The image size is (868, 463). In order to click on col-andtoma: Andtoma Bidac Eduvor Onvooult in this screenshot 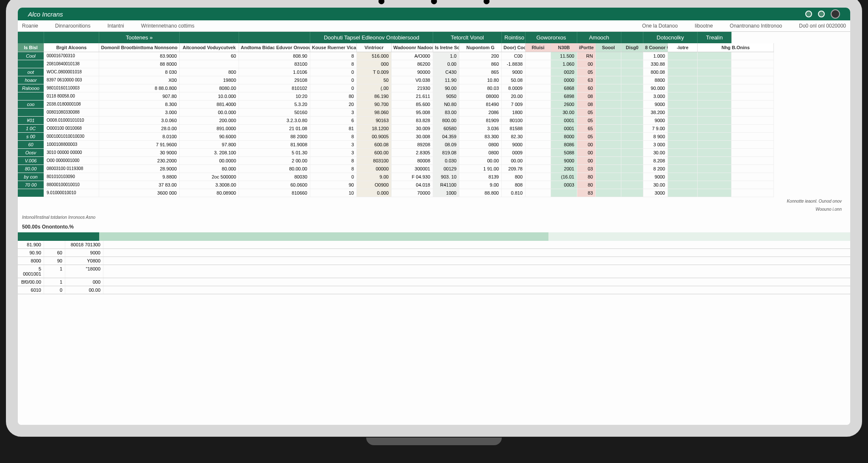, I will do `click(275, 47)`.